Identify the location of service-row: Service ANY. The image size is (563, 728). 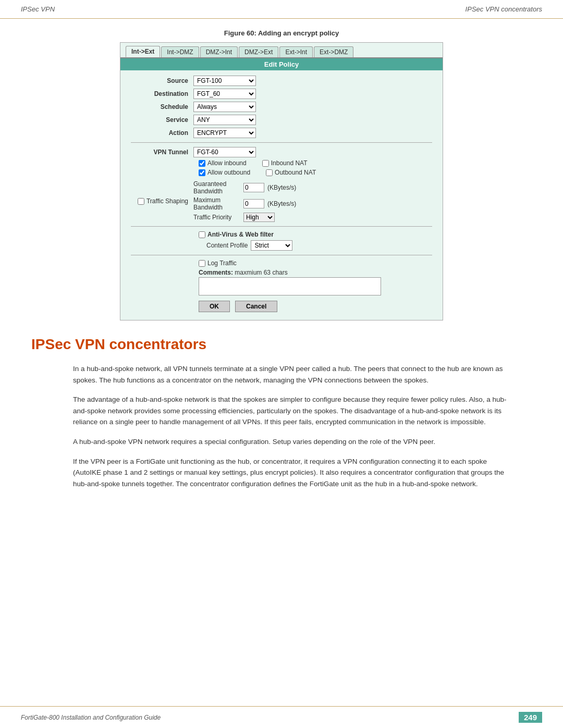
(282, 120).